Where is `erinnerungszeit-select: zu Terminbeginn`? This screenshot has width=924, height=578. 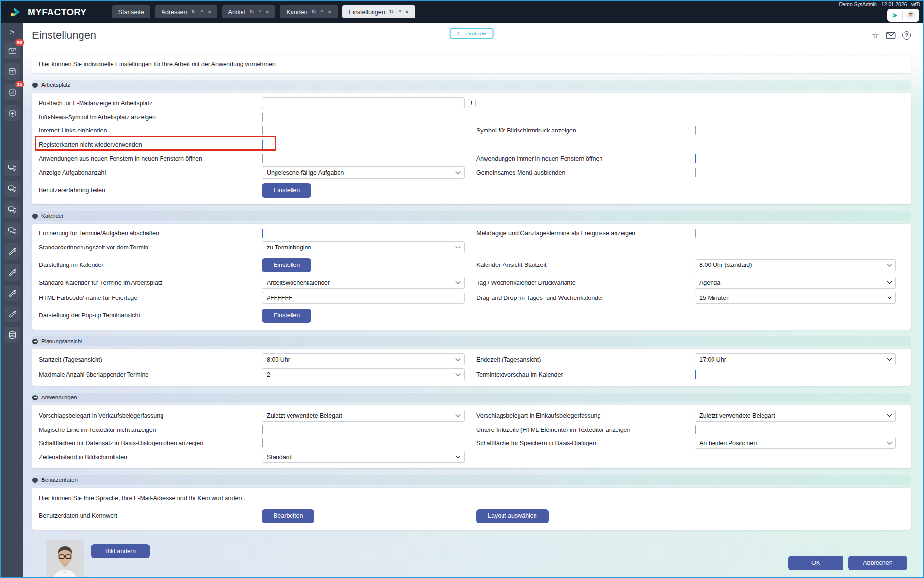 erinnerungszeit-select: zu Terminbeginn is located at coordinates (363, 248).